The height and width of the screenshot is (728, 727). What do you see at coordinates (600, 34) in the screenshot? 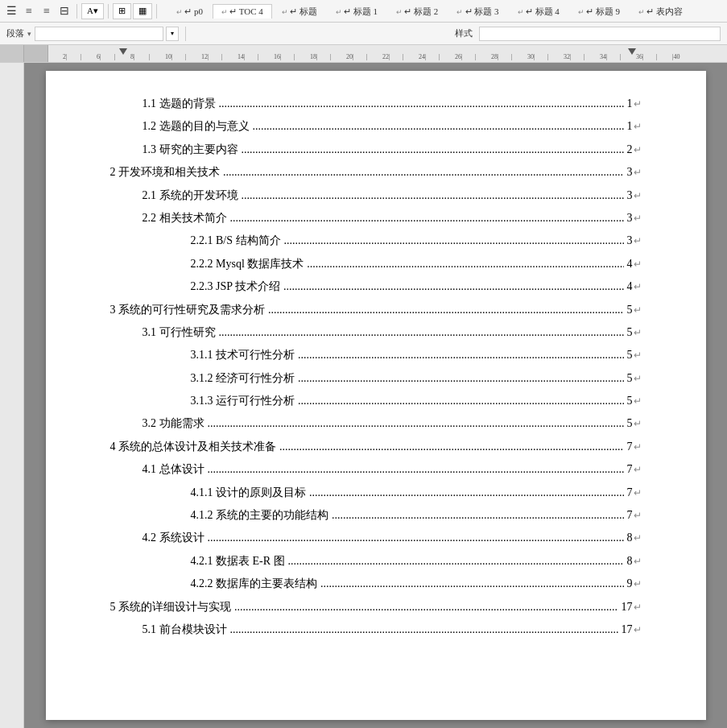
I see `style-right-input` at bounding box center [600, 34].